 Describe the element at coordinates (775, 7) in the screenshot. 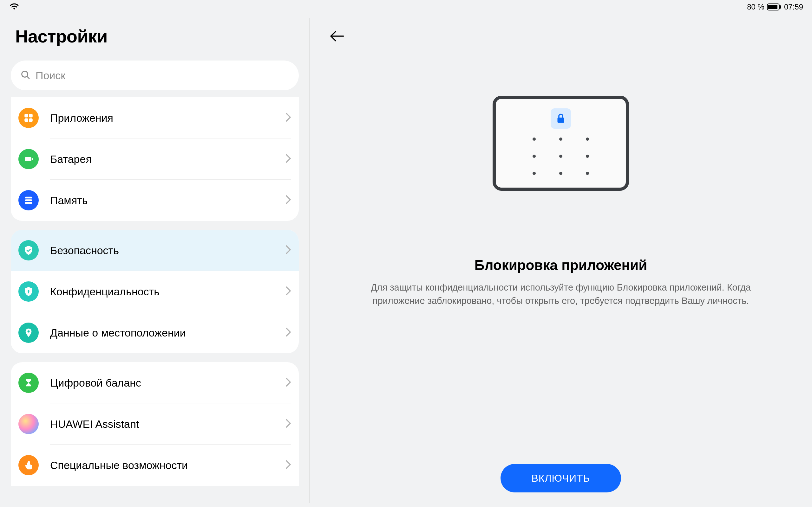

I see `status-right: 80 % 07:59` at that location.